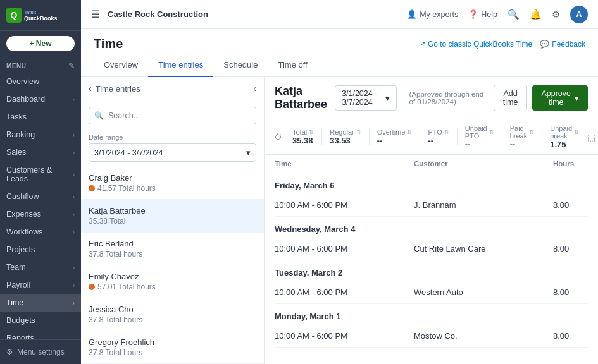  I want to click on warning-icon, so click(92, 287).